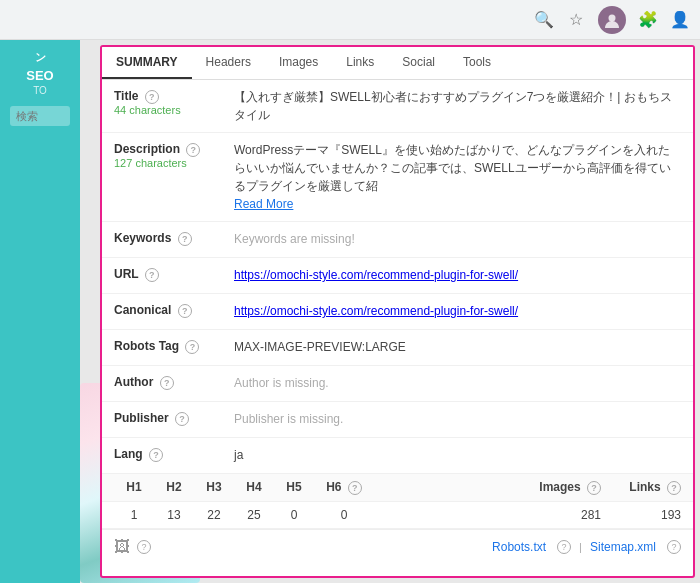  What do you see at coordinates (674, 488) in the screenshot?
I see `links-help-icon: ?` at bounding box center [674, 488].